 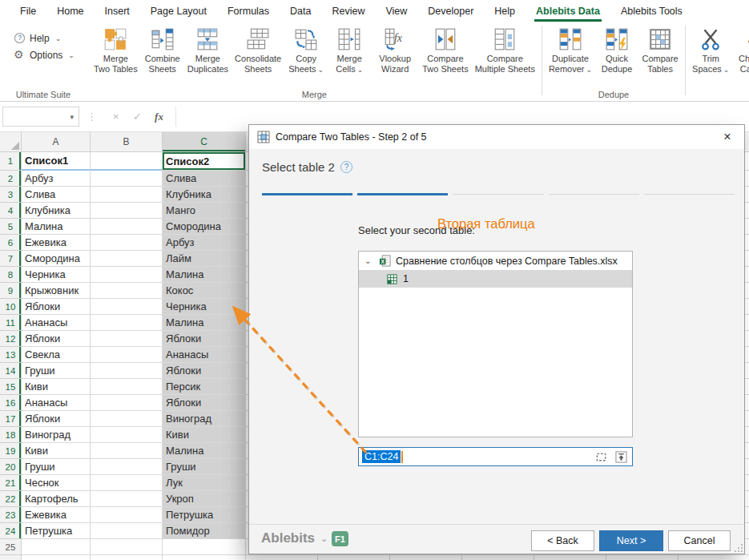 I want to click on cell-C15: Персик, so click(x=204, y=387).